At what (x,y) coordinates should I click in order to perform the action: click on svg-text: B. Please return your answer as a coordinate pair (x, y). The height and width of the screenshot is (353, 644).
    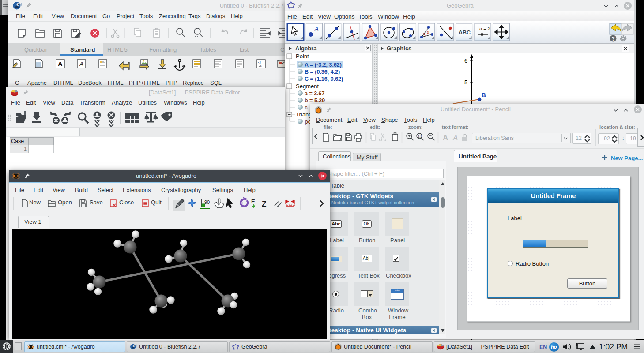
    Looking at the image, I should click on (484, 95).